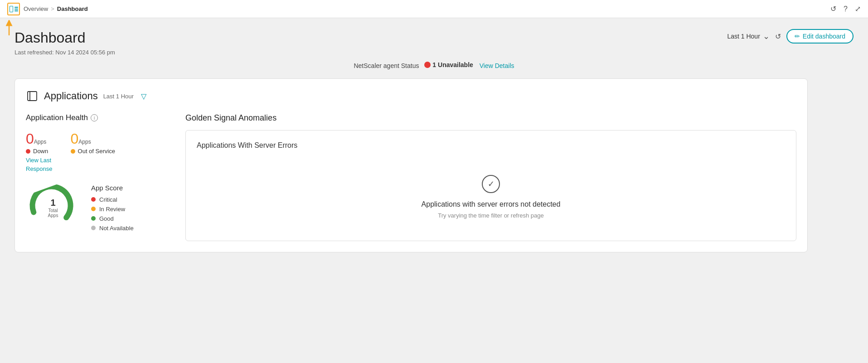  Describe the element at coordinates (491, 197) in the screenshot. I see `empty-state: ✓ Applications with server errors not de…` at that location.